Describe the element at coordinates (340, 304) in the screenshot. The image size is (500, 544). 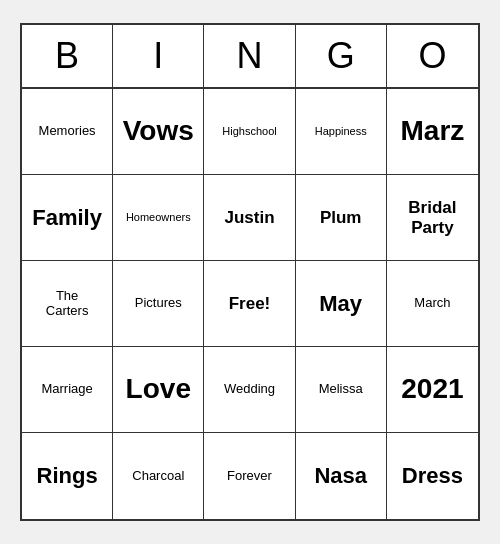
I see `cell-text: May` at that location.